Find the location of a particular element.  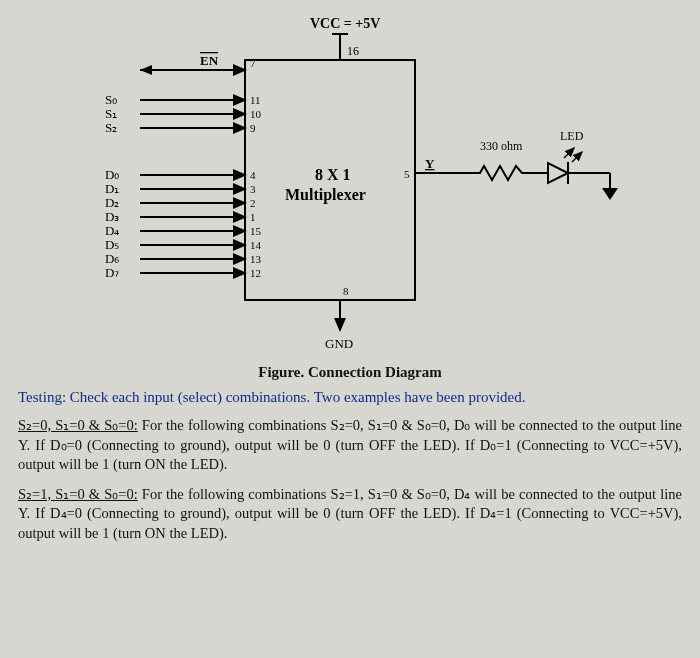

signal-s2: S₂ is located at coordinates (111, 128).